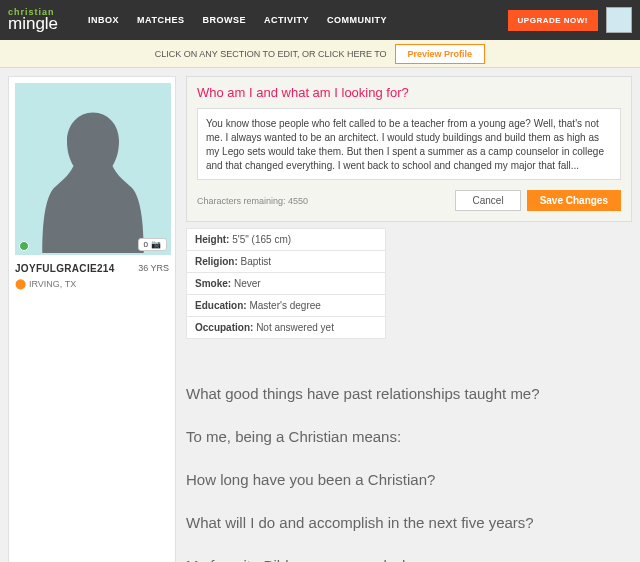 The width and height of the screenshot is (640, 562). Describe the element at coordinates (409, 394) in the screenshot. I see `prompt-past-relationships: What good things have past relationships…` at that location.